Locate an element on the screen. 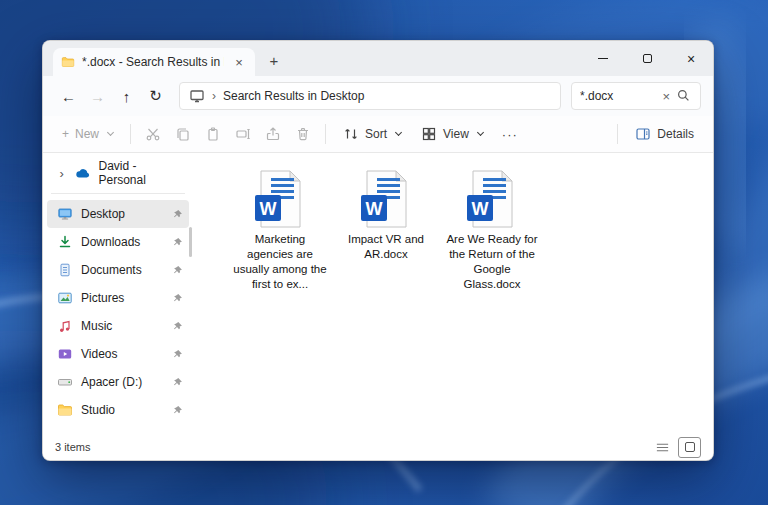 The width and height of the screenshot is (768, 505). delete-button is located at coordinates (303, 134).